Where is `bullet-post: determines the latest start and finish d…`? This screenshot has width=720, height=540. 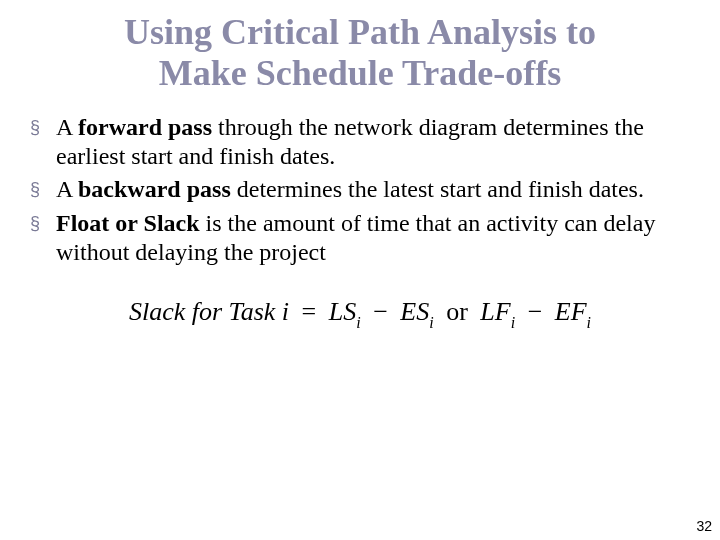
bullet-post: determines the latest start and finish d… is located at coordinates (438, 189).